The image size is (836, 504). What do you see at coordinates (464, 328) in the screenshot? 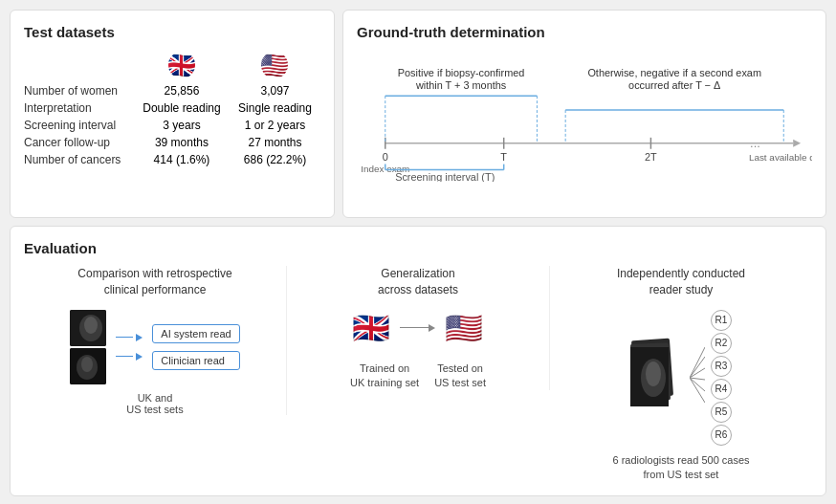
I see `us-flag-large: 🇺🇸` at bounding box center [464, 328].